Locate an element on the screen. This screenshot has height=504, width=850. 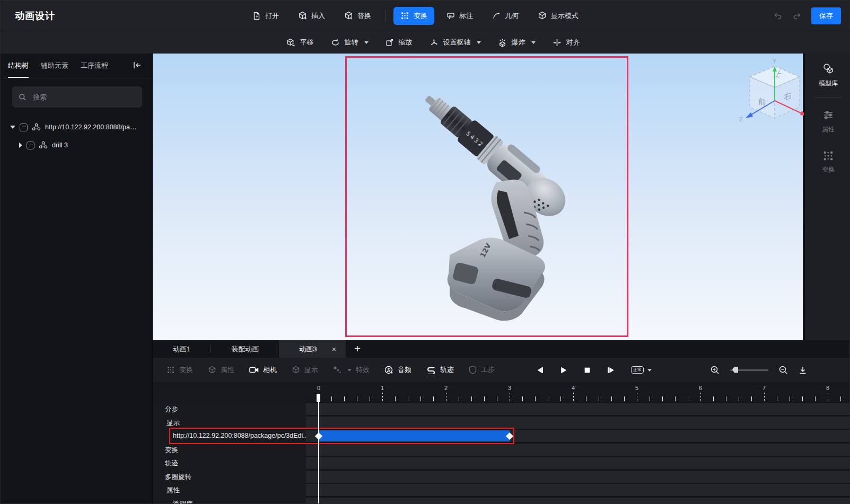
tl-audio-button: 音频 is located at coordinates (398, 370).